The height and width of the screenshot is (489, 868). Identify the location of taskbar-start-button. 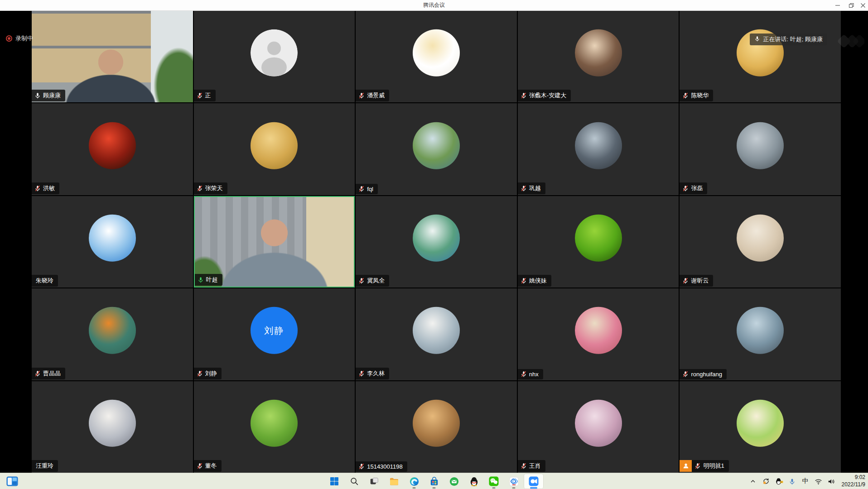
(334, 481).